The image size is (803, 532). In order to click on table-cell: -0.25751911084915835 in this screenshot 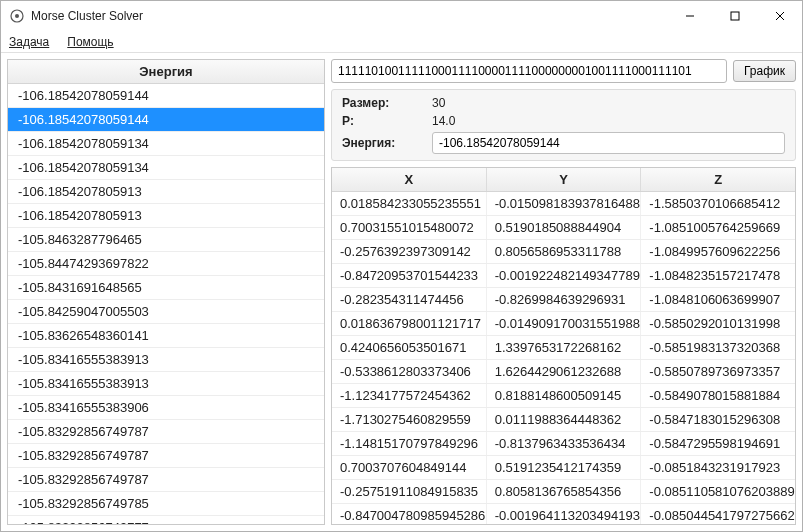, I will do `click(410, 492)`.